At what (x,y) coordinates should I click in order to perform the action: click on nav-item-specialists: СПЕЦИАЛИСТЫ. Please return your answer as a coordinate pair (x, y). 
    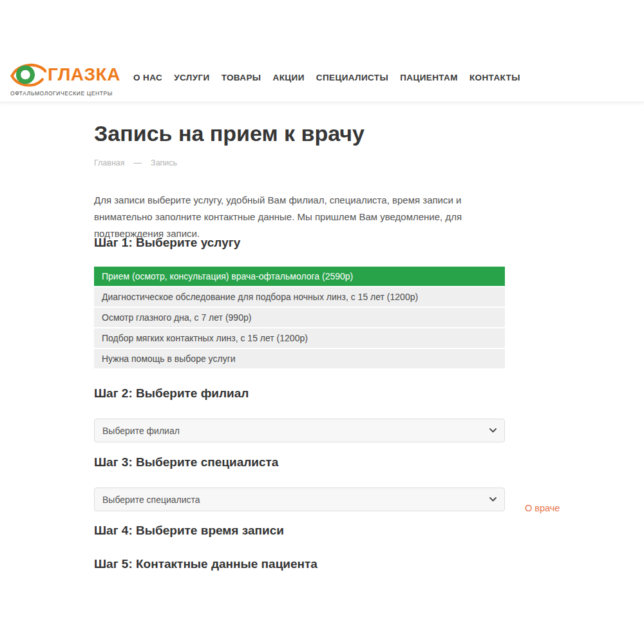
    Looking at the image, I should click on (352, 77).